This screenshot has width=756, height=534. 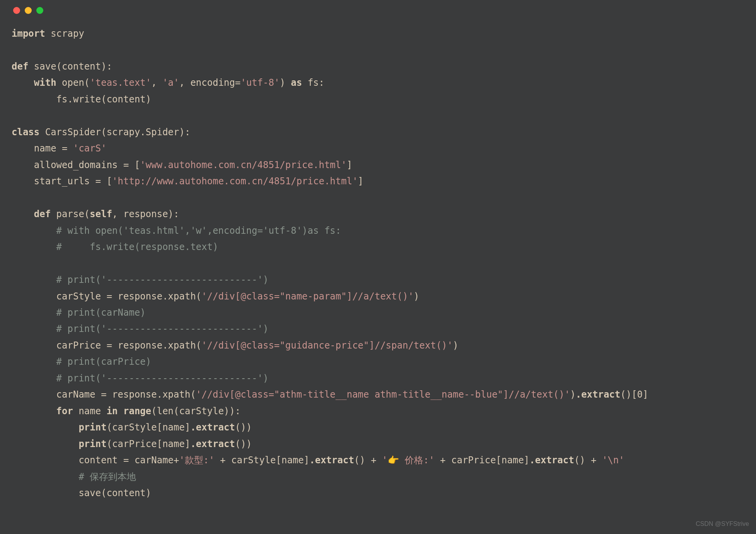 What do you see at coordinates (43, 214) in the screenshot?
I see `kw-def-2: def` at bounding box center [43, 214].